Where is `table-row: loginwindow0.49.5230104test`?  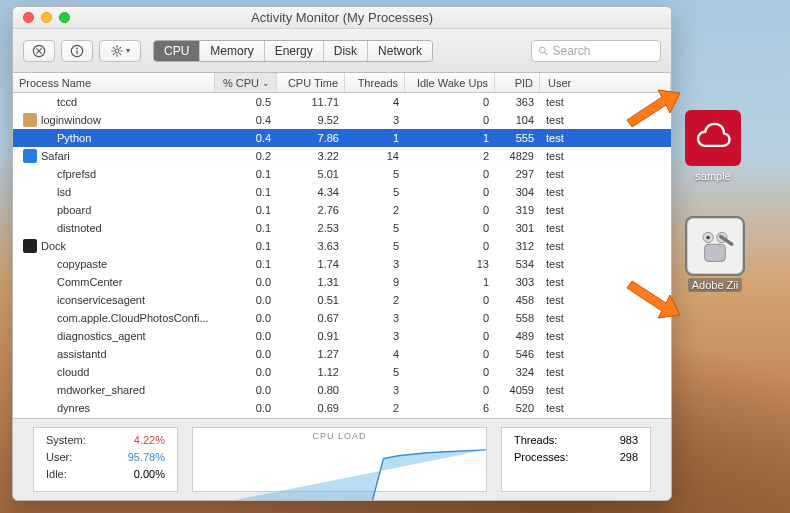
table-row: loginwindow0.49.5230104test is located at coordinates (342, 120).